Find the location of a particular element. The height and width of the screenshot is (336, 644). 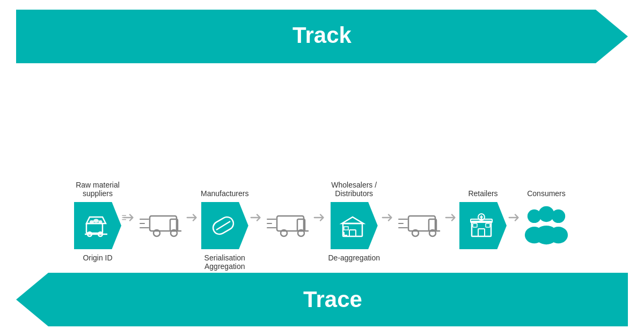

consumers-label-top: Consumers is located at coordinates (546, 188).